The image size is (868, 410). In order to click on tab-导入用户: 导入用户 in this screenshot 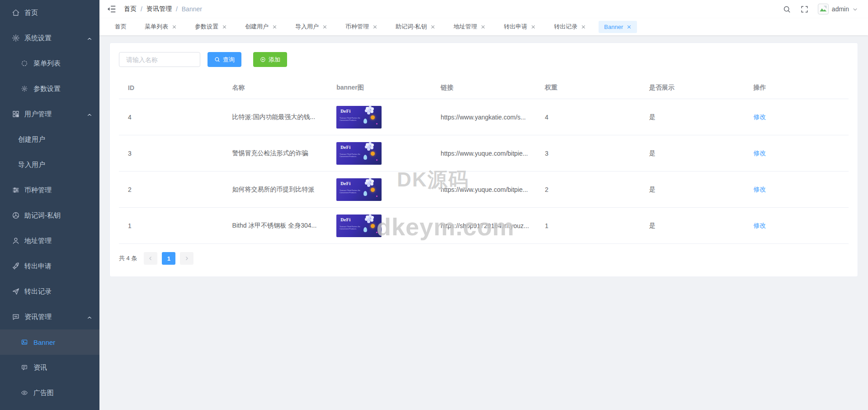, I will do `click(311, 27)`.